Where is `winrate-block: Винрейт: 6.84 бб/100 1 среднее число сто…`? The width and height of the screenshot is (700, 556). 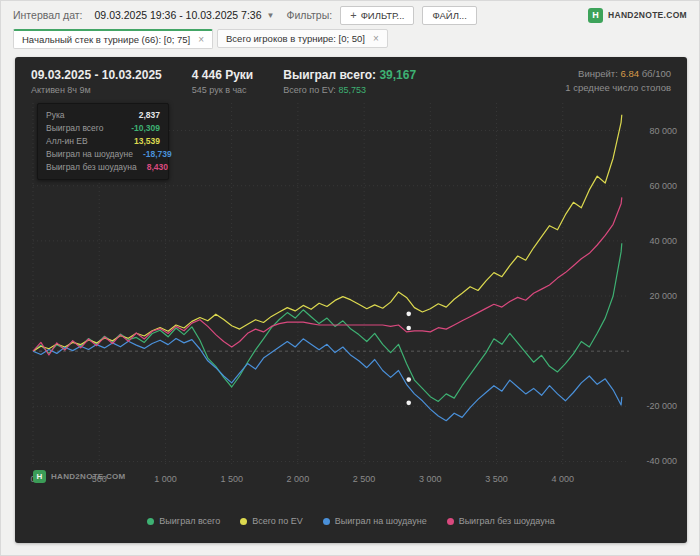 winrate-block: Винрейт: 6.84 бб/100 1 среднее число сто… is located at coordinates (618, 80).